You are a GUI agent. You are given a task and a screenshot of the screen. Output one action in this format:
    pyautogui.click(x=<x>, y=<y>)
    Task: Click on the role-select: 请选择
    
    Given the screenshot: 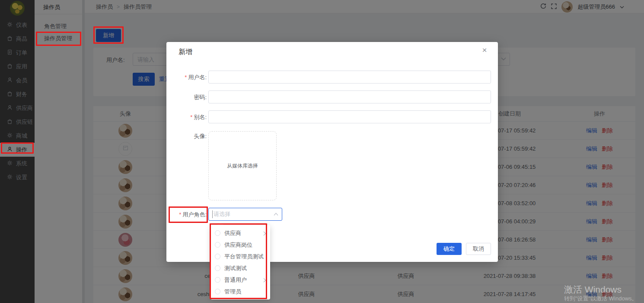 What is the action you would take?
    pyautogui.click(x=245, y=214)
    